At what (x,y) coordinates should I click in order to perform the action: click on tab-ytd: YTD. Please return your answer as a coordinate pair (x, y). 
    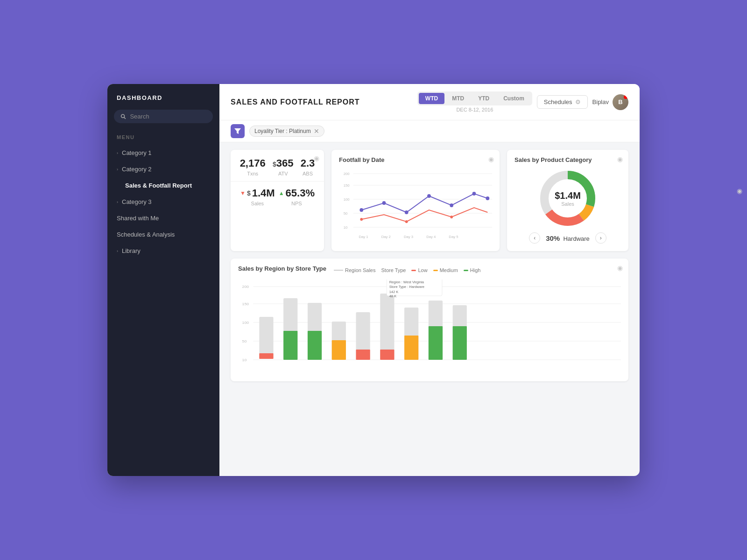
    Looking at the image, I should click on (484, 98).